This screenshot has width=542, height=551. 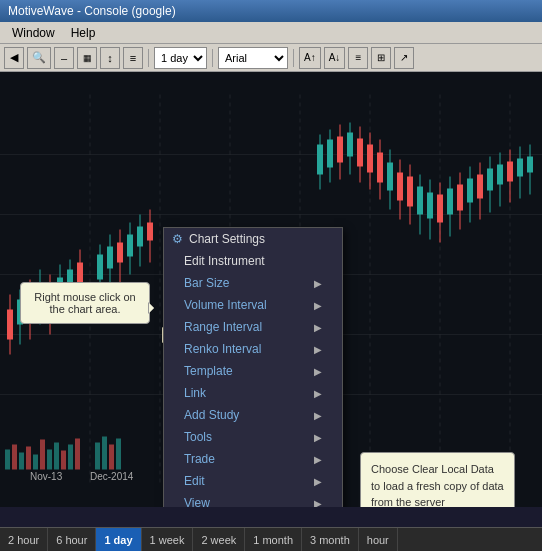 I want to click on tooltip-left-text: Right mouse click on the chart area., so click(x=85, y=303).